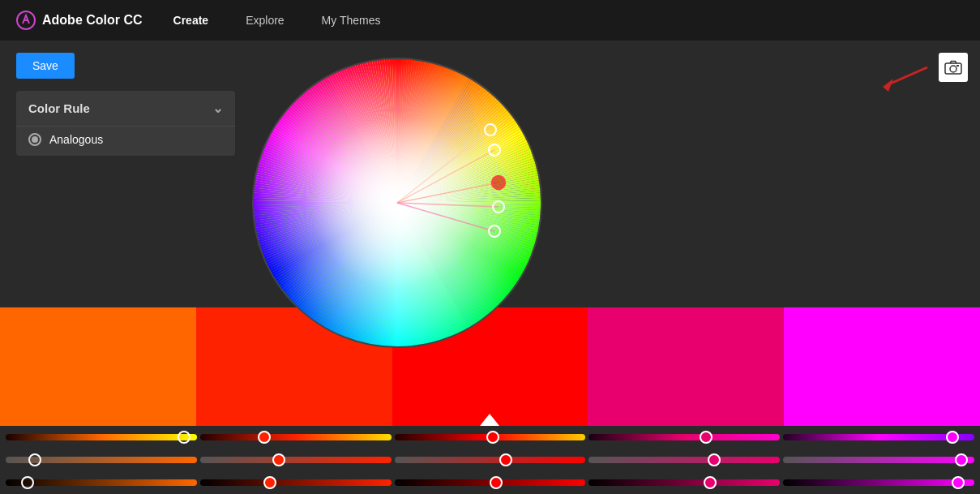 The width and height of the screenshot is (980, 494). What do you see at coordinates (79, 20) in the screenshot?
I see `app-logo: Adobe Color CC` at bounding box center [79, 20].